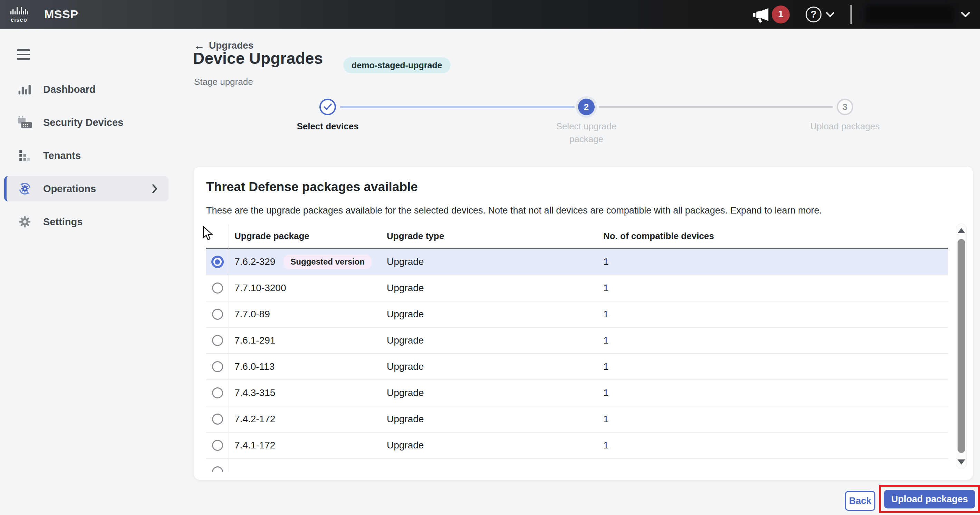 Image resolution: width=980 pixels, height=515 pixels. Describe the element at coordinates (328, 107) in the screenshot. I see `step-1-select-devices` at that location.